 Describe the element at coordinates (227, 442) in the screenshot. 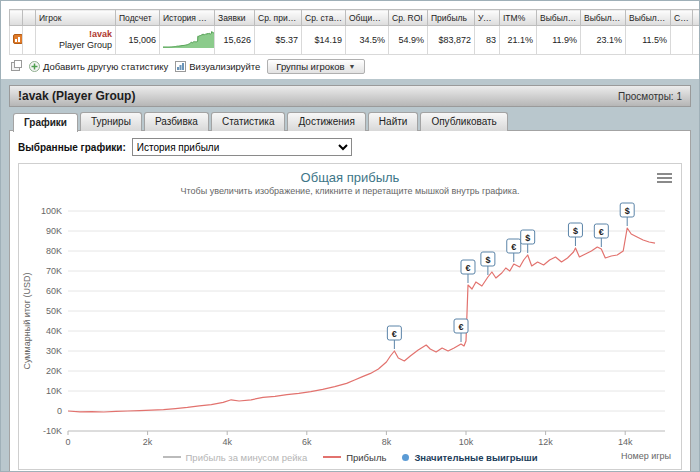

I see `svg-text: 4k` at that location.